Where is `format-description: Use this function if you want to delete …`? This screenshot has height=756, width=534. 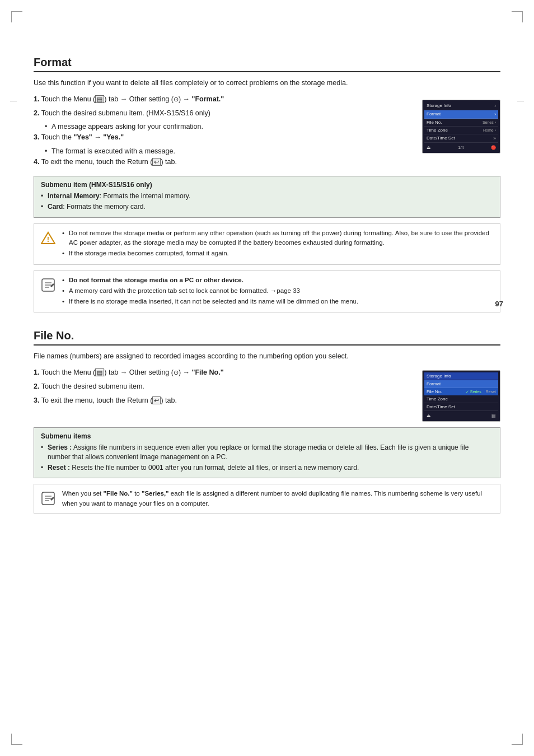 format-description: Use this function if you want to delete … is located at coordinates (267, 83).